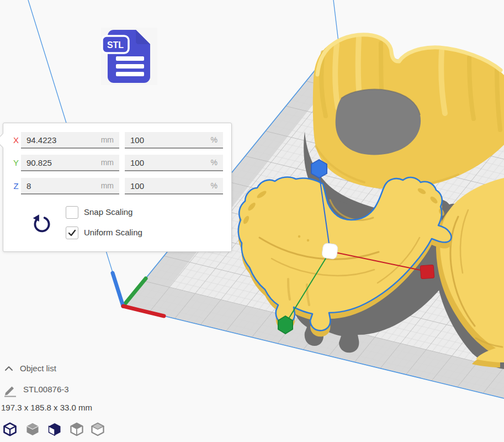  I want to click on cube-flat-icon, so click(98, 430).